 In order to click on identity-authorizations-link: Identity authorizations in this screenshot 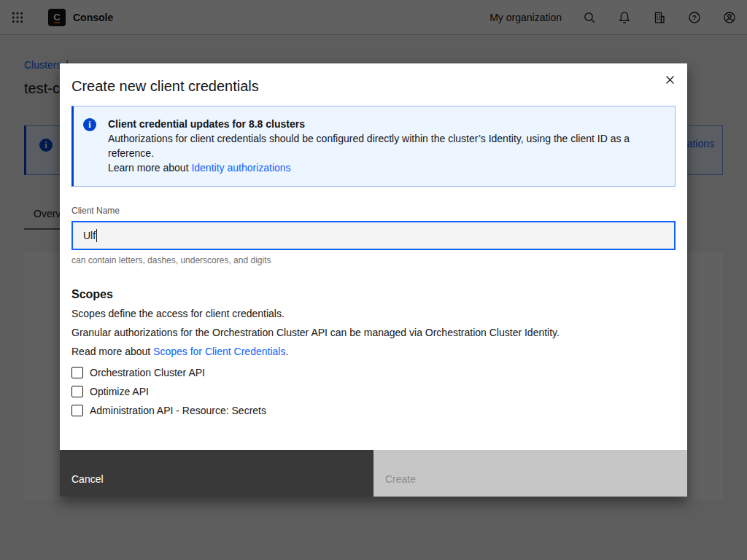, I will do `click(241, 168)`.